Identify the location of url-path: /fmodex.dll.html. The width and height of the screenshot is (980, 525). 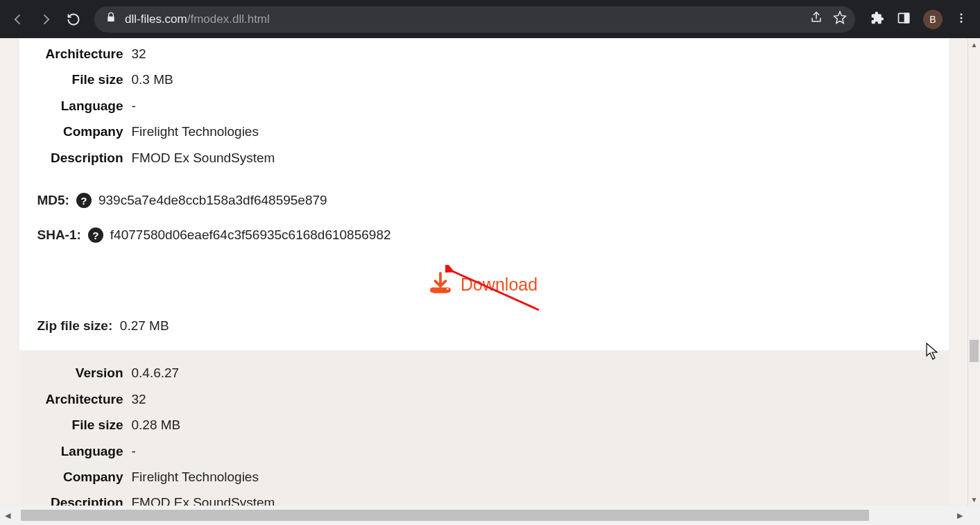
(229, 19).